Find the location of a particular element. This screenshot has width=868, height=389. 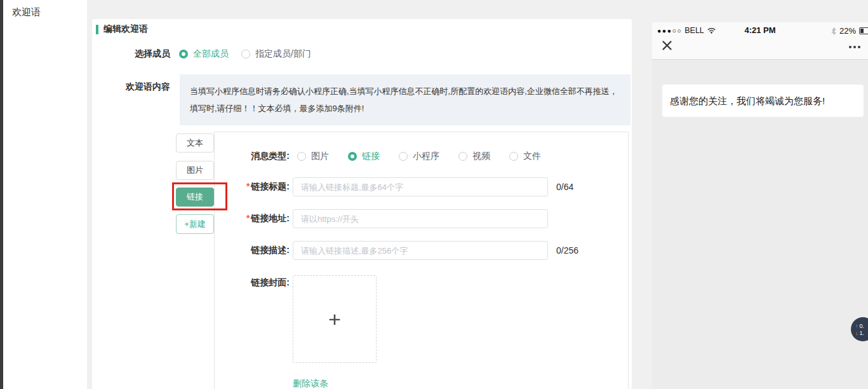

download-speed-value: 1. is located at coordinates (862, 333).